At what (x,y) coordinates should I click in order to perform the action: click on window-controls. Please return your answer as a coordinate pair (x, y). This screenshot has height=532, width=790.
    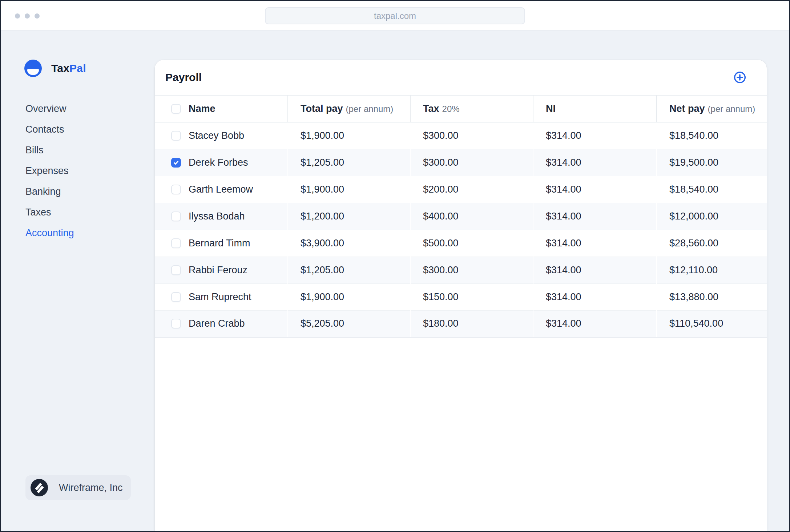
    Looking at the image, I should click on (27, 16).